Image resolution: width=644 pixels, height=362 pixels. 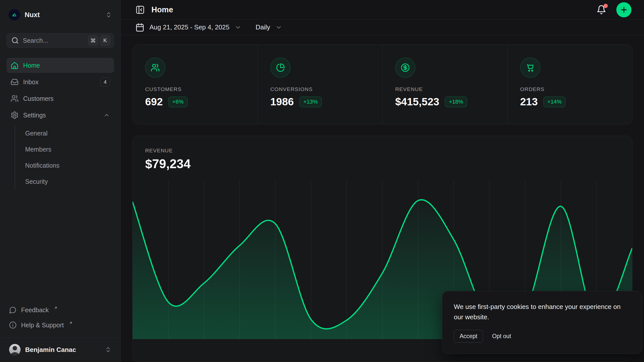 What do you see at coordinates (195, 89) in the screenshot?
I see `stat-label: CUSTOMERS` at bounding box center [195, 89].